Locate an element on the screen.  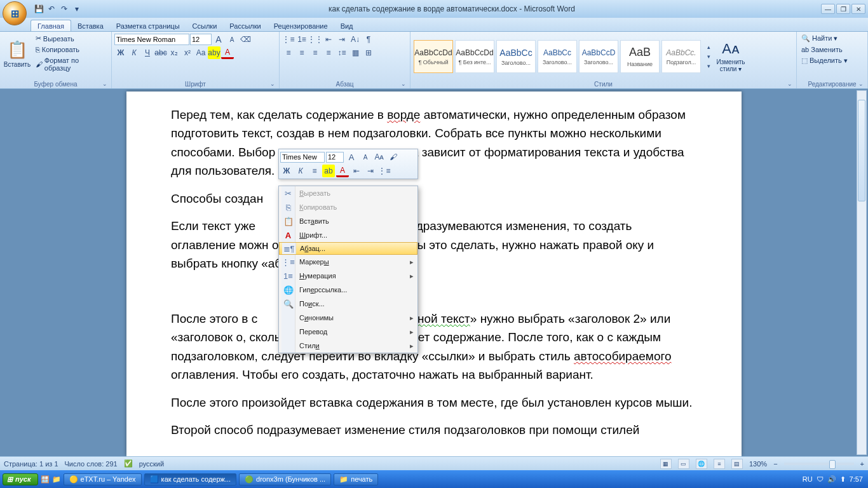
mini-styles-icon: Aᴀ is located at coordinates (379, 157).